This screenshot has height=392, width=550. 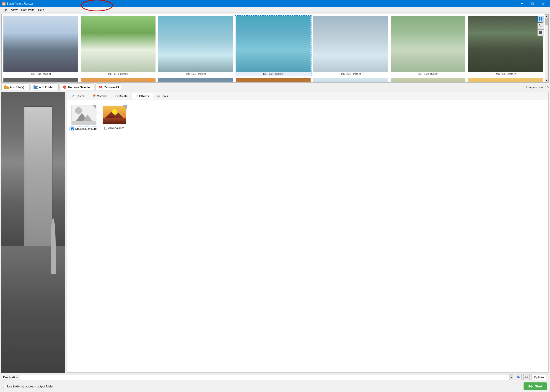 I want to click on image-label: IMG_1615~photo.tif, so click(x=41, y=74).